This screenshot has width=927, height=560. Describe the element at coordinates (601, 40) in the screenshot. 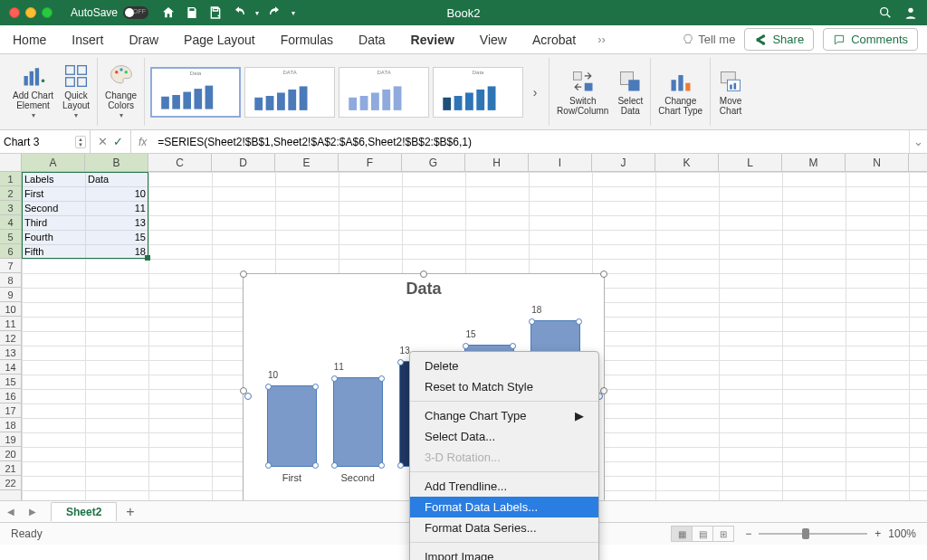

I see `overflow-icon: ››` at that location.